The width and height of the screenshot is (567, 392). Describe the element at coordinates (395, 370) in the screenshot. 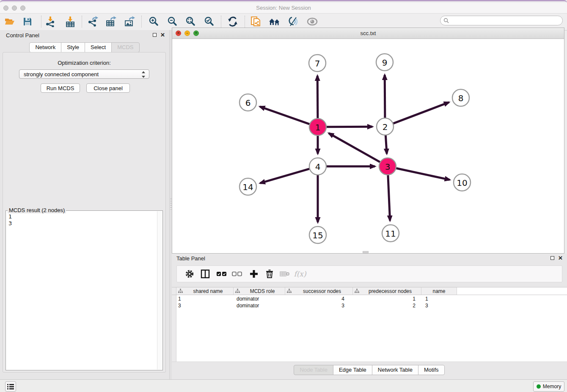

I see `tab-network-table: Network Table` at that location.